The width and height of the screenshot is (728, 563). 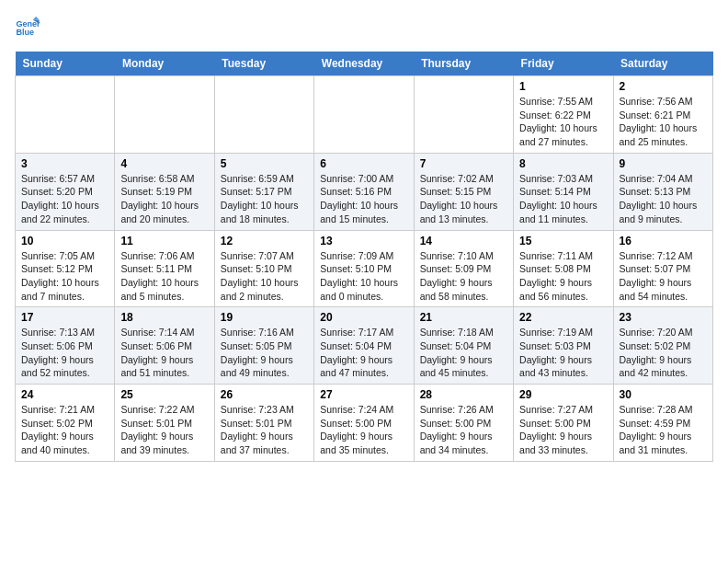 What do you see at coordinates (164, 276) in the screenshot?
I see `day-detail: Sunrise: 7:06 AM Sunset: 5:11 PM Dayligh…` at bounding box center [164, 276].